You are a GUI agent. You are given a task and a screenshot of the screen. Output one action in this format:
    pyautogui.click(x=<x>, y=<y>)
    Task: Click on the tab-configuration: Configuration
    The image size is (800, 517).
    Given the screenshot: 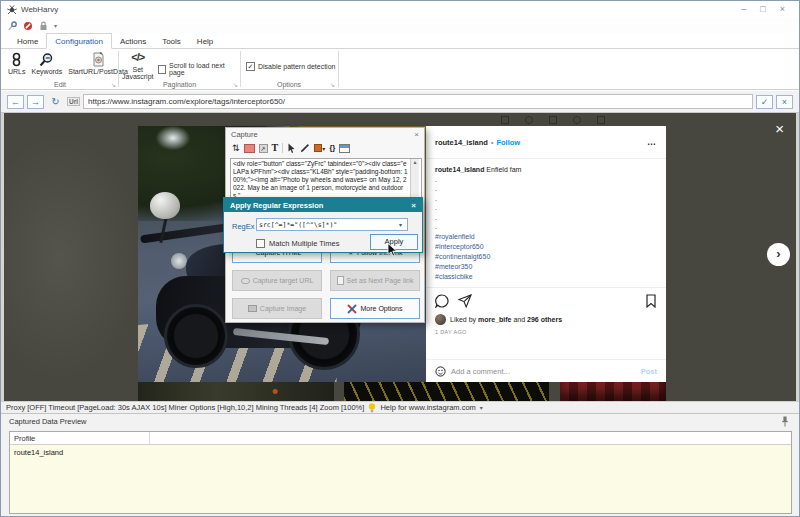 What is the action you would take?
    pyautogui.click(x=79, y=41)
    